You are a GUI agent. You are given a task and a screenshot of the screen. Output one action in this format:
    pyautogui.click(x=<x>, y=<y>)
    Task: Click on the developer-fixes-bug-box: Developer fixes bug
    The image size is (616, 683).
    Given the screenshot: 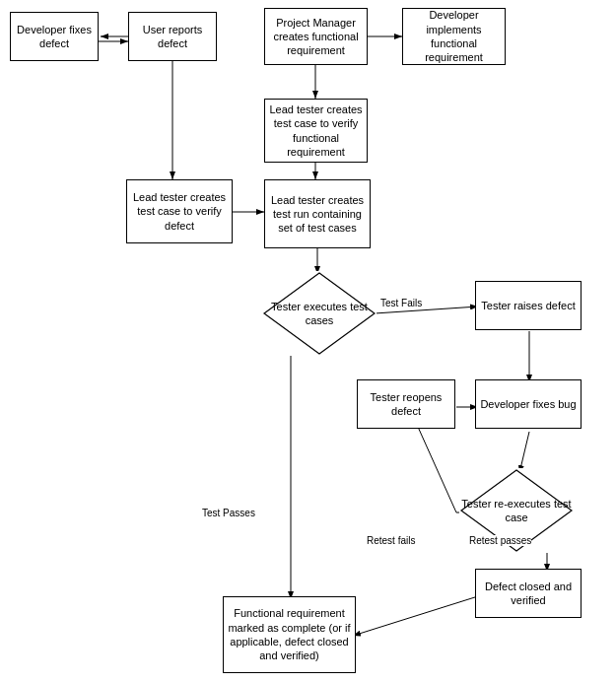 What is the action you would take?
    pyautogui.click(x=528, y=404)
    